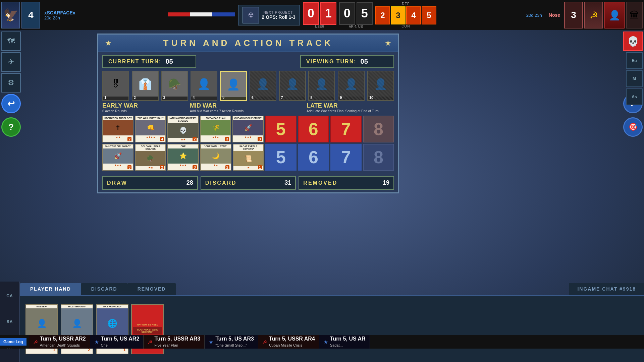  I want to click on score-right-section: 0 5 AR 4: US, so click(356, 15).